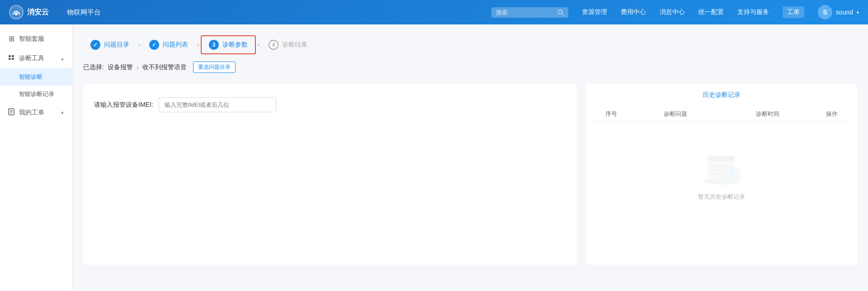 The height and width of the screenshot is (291, 868). I want to click on username: sound, so click(844, 12).